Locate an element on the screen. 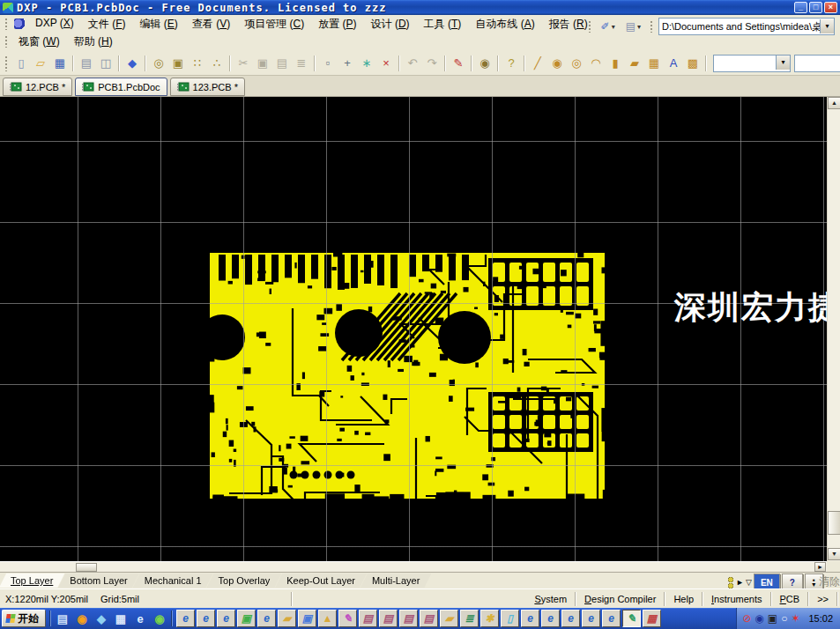 The height and width of the screenshot is (629, 840). taskbar-window-ie-7: e is located at coordinates (571, 618).